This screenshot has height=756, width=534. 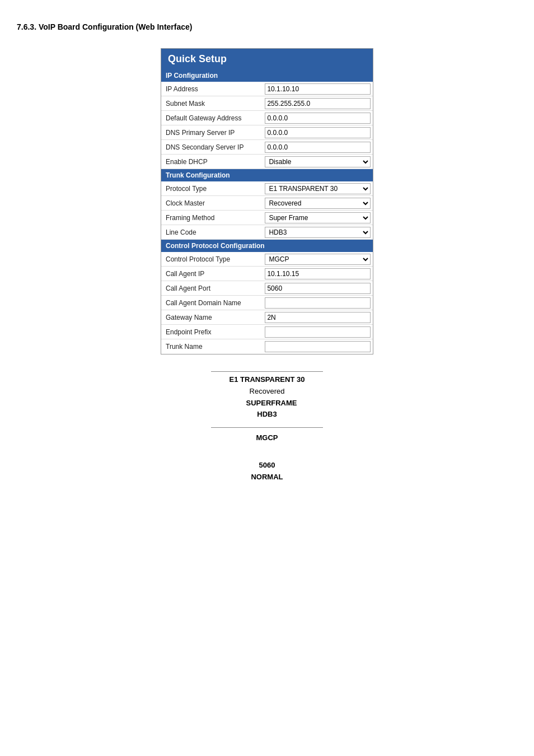 What do you see at coordinates (267, 232) in the screenshot?
I see `row-line-code: Line Code HDB3` at bounding box center [267, 232].